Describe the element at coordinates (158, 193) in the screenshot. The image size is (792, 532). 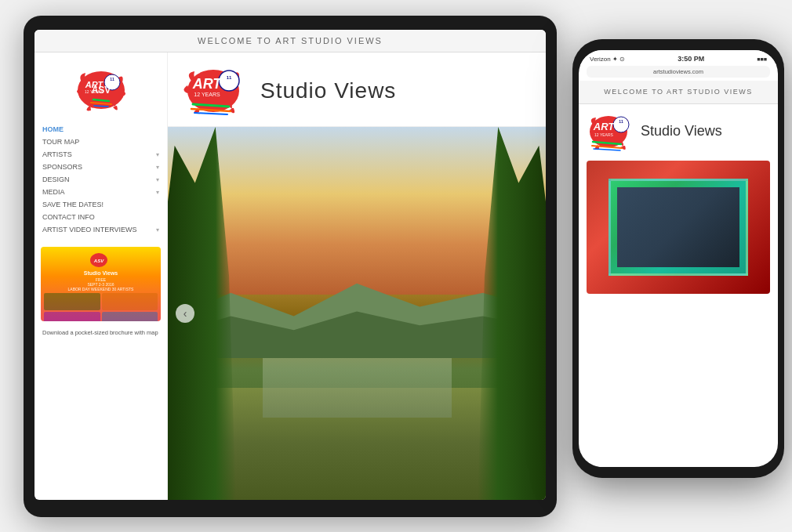
I see `chevron-media: ▾` at that location.